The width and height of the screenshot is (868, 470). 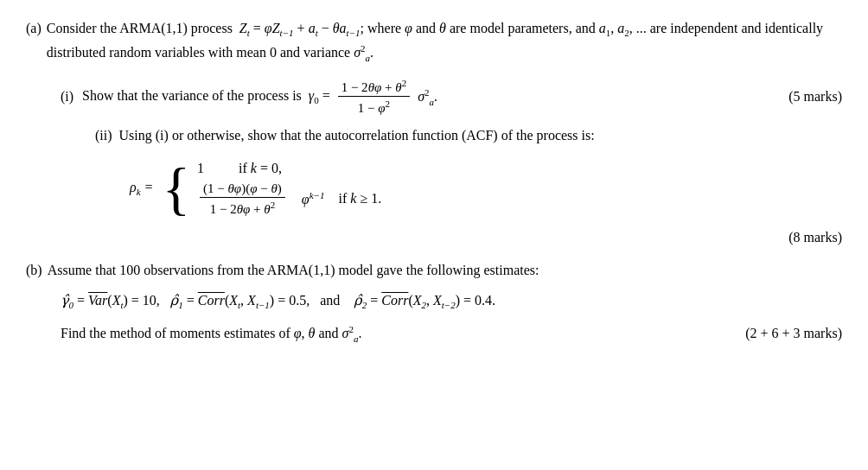 What do you see at coordinates (289, 199) in the screenshot?
I see `piecewise-case2: (1 − θφ)(φ − θ) 1 − 2θφ + θ2 φk−1 if k ≥…` at bounding box center [289, 199].